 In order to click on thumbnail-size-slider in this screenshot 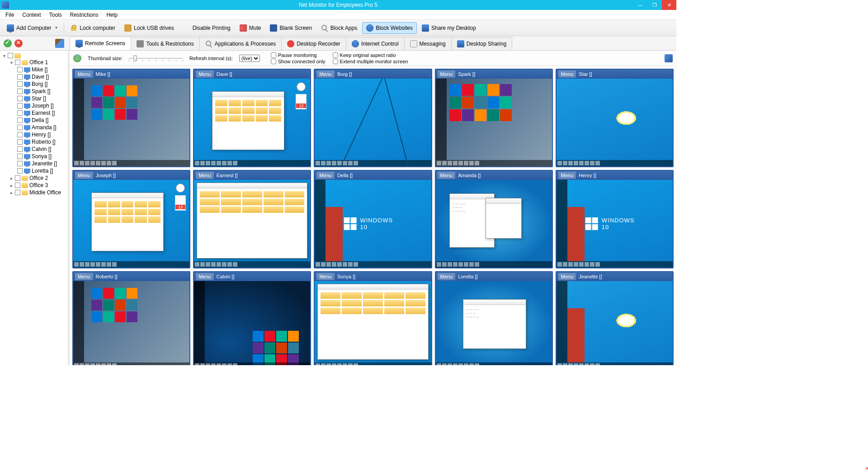, I will do `click(156, 58)`.